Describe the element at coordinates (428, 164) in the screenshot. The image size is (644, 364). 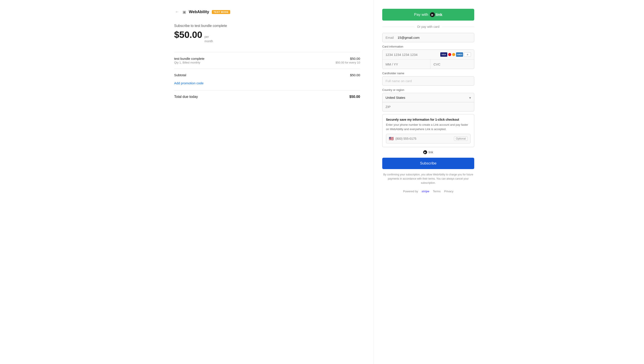
I see `subscribe-button: Subscribe` at that location.